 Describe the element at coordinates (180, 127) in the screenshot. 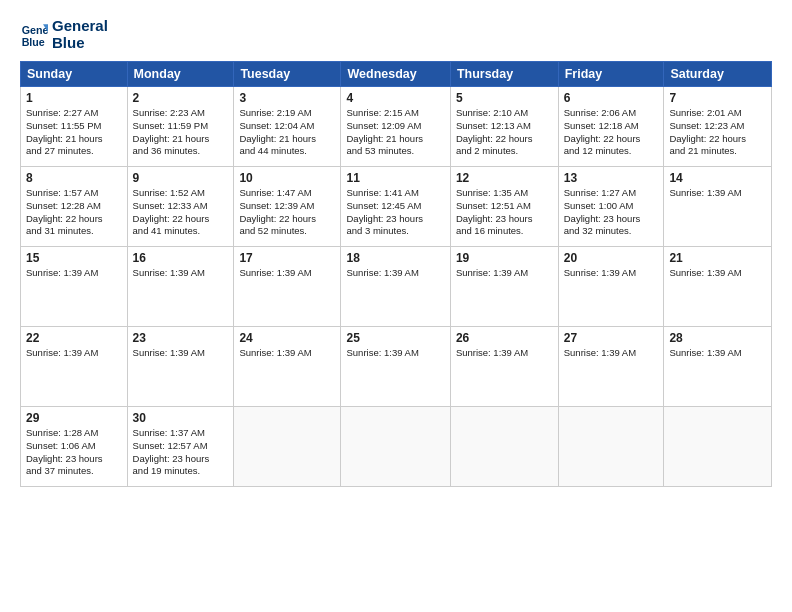

I see `calendar-cell: 2Sunrise: 2:23 AM Sunset: 11:59 PM Dayli…` at that location.